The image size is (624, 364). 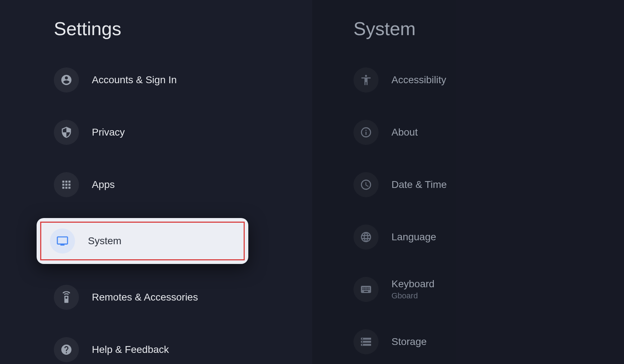 What do you see at coordinates (142, 241) in the screenshot?
I see `settings-item-system-selected: System` at bounding box center [142, 241].